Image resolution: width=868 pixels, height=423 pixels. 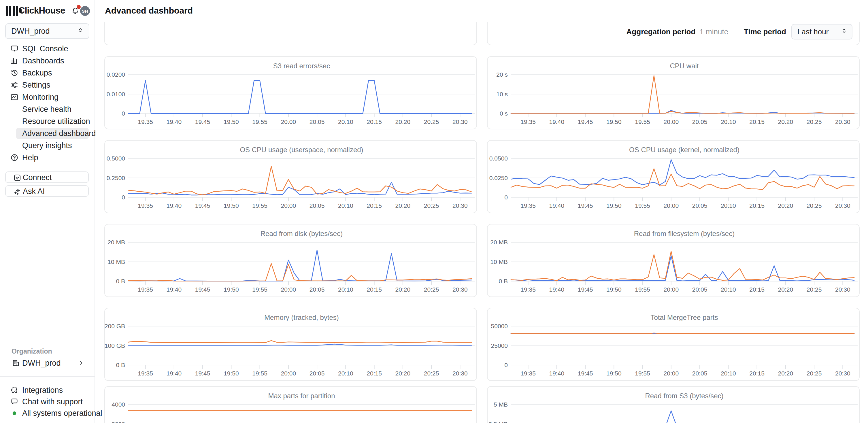 I want to click on sidebar-item-service-health: Service health, so click(x=48, y=109).